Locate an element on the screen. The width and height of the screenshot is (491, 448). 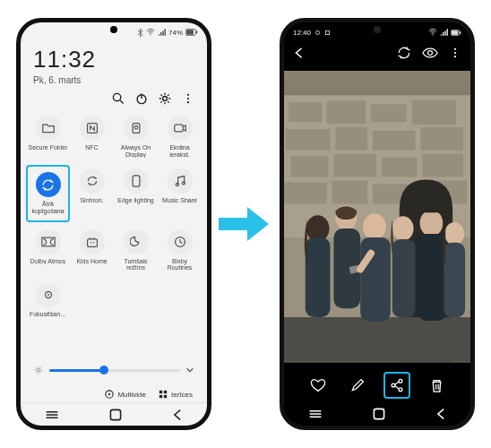
qs-row-partial: Fokusēšan… is located at coordinates (114, 298).